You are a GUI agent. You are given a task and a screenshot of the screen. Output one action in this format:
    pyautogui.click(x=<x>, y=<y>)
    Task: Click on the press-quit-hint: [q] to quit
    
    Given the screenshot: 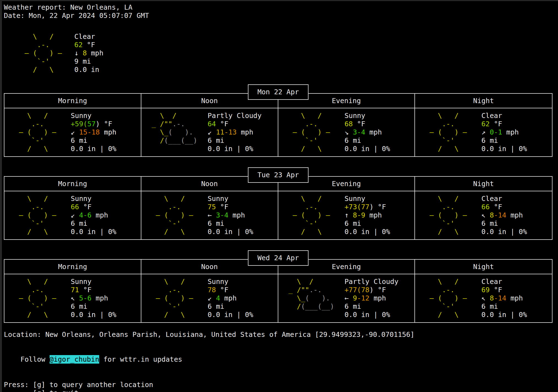 What is the action you would take?
    pyautogui.click(x=278, y=390)
    